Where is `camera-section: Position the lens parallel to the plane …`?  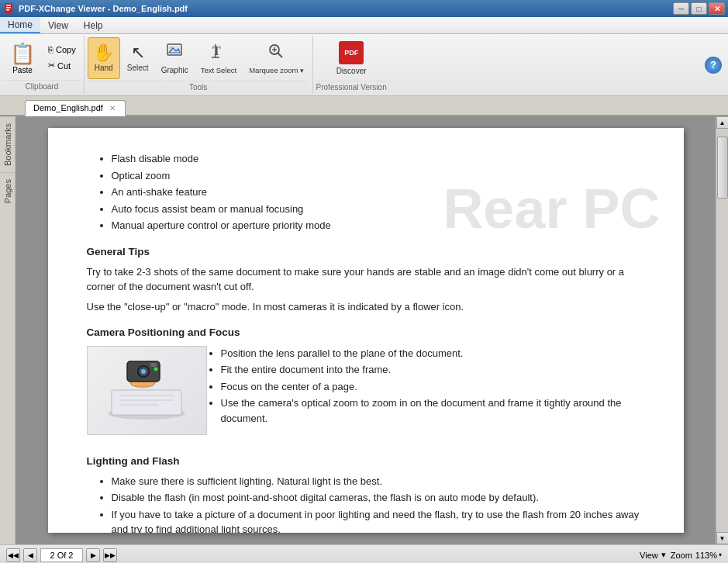
camera-section: Position the lens parallel to the plane … is located at coordinates (366, 394).